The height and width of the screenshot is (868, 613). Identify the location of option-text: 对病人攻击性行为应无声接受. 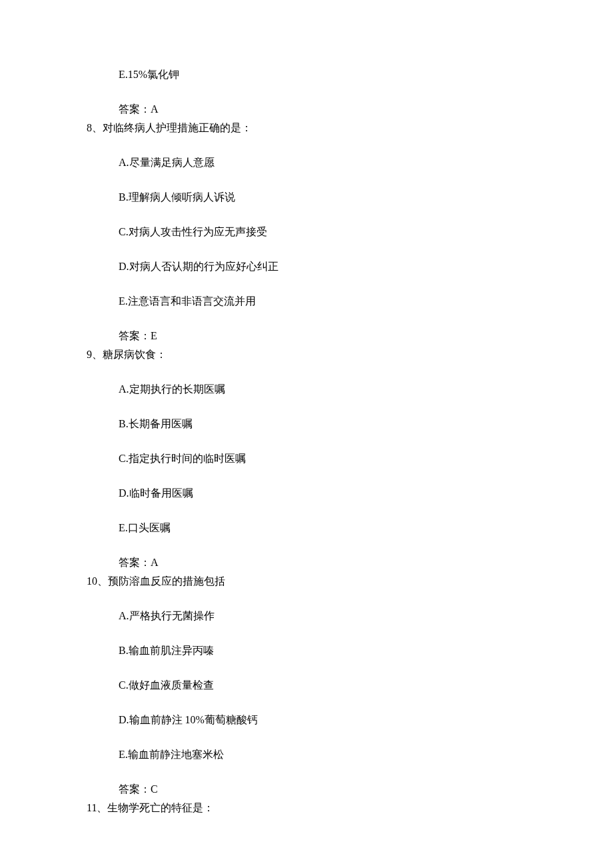
(198, 232).